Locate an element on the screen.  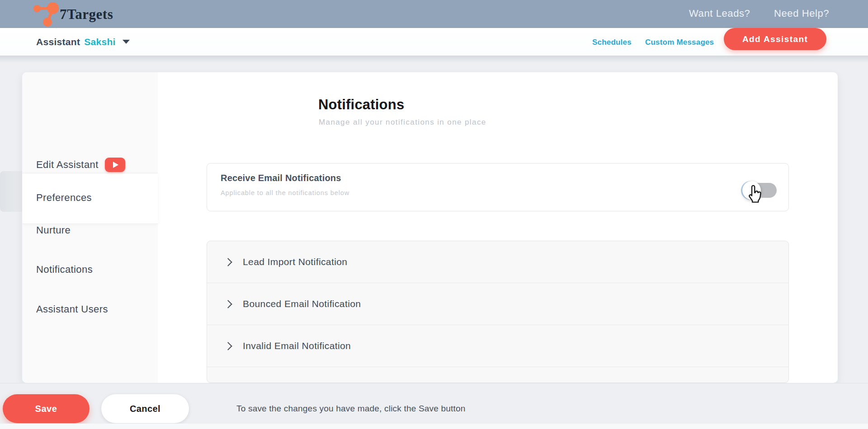
footer-action-bar: Save Cancel To save the changes you have… is located at coordinates (434, 406).